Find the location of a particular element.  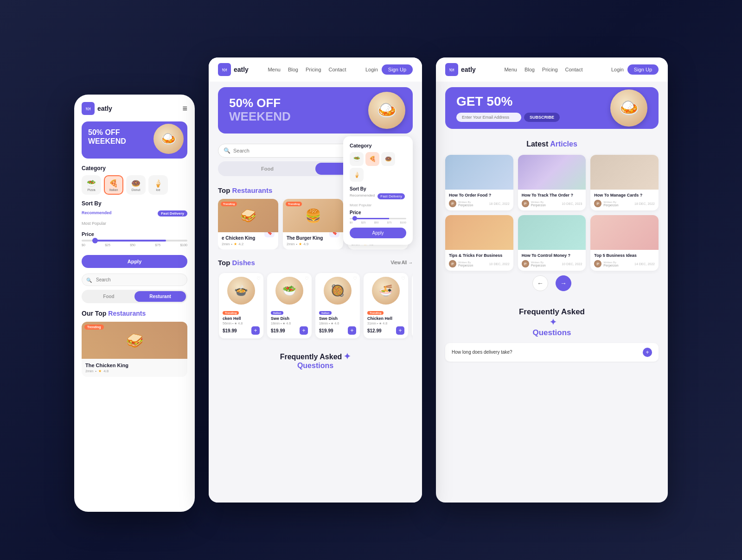

mobile-star-icon: ★ is located at coordinates (100, 371).